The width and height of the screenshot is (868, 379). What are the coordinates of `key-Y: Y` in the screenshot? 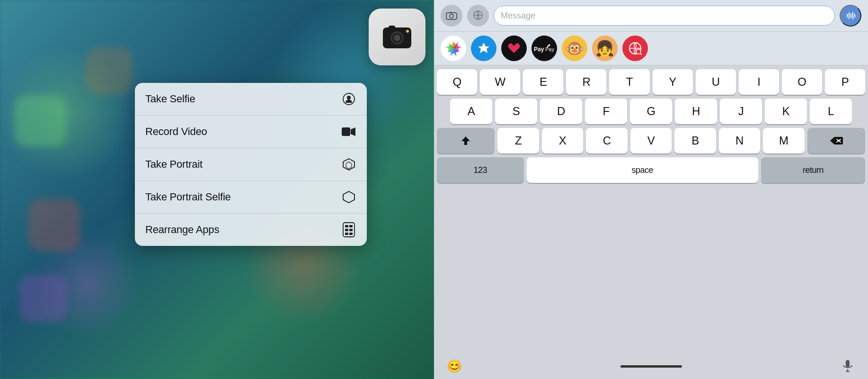 It's located at (673, 82).